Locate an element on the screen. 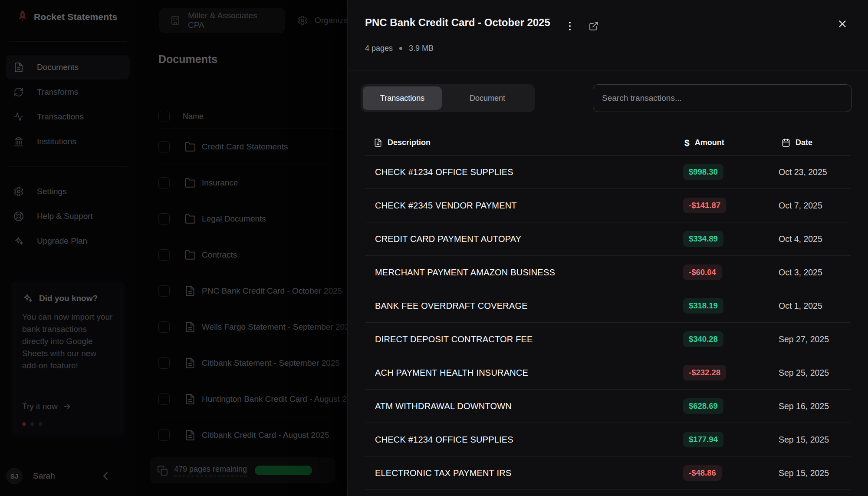  transaction-date: Oct 1, 2025 is located at coordinates (800, 306).